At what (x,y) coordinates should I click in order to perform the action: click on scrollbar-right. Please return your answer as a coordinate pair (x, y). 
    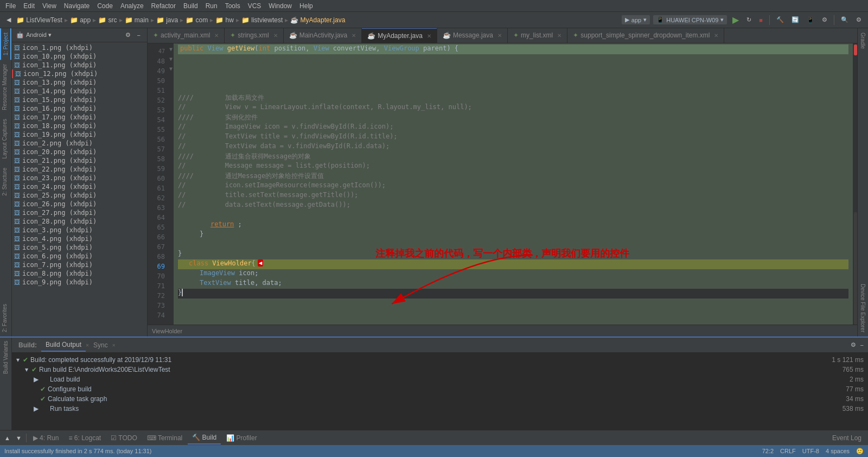
    Looking at the image, I should click on (855, 184).